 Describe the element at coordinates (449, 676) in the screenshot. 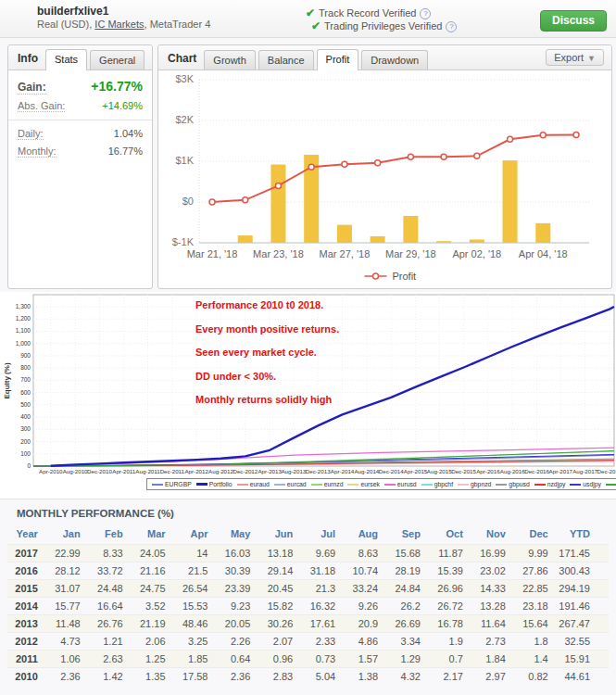

I see `value-cell: 2.17` at that location.